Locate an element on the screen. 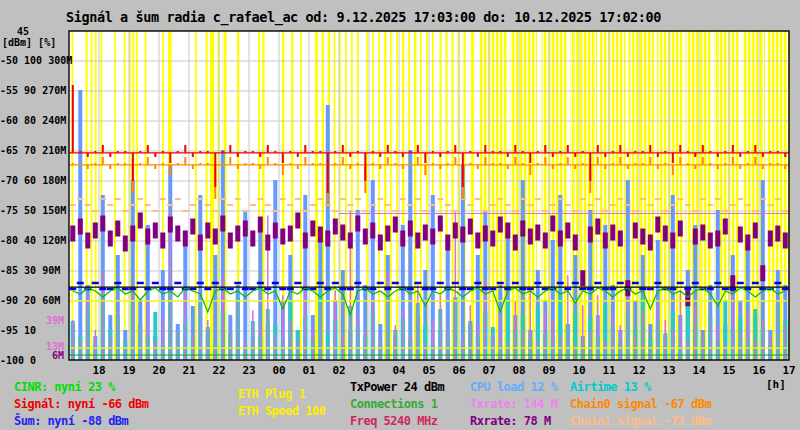  x-tick-label: 01 is located at coordinates (309, 370).